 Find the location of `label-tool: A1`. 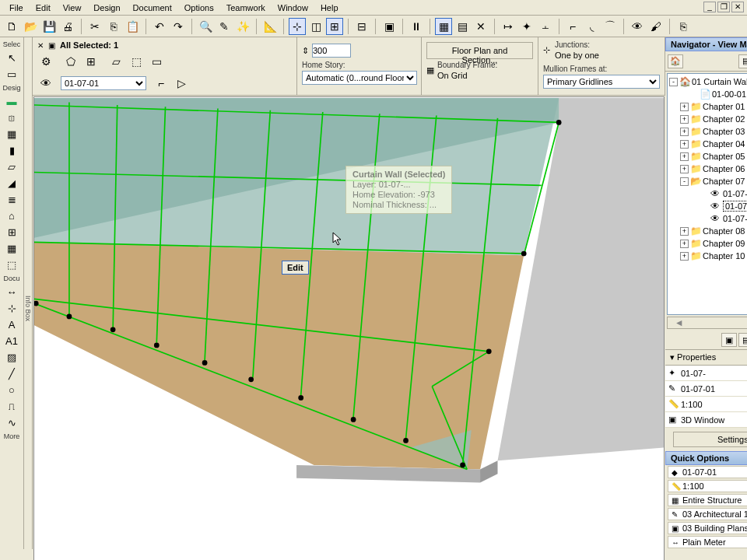

label-tool: A1 is located at coordinates (12, 341).